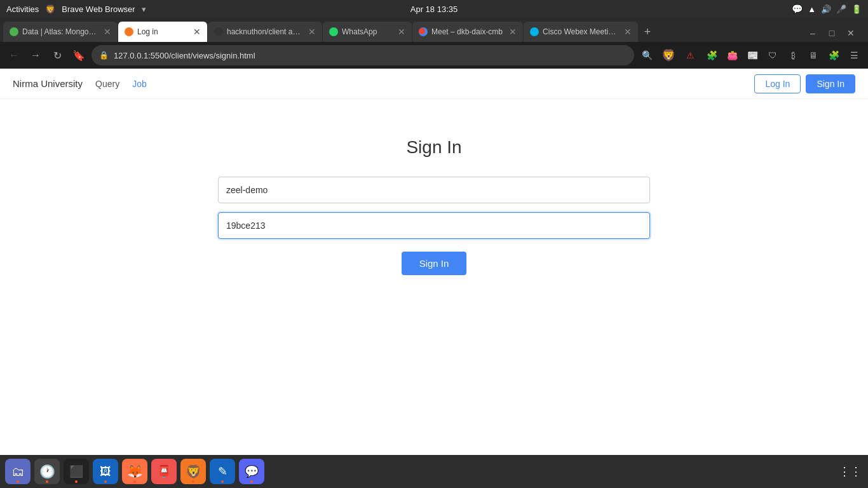  Describe the element at coordinates (144, 9) in the screenshot. I see `dropdown-icon: ▾` at that location.